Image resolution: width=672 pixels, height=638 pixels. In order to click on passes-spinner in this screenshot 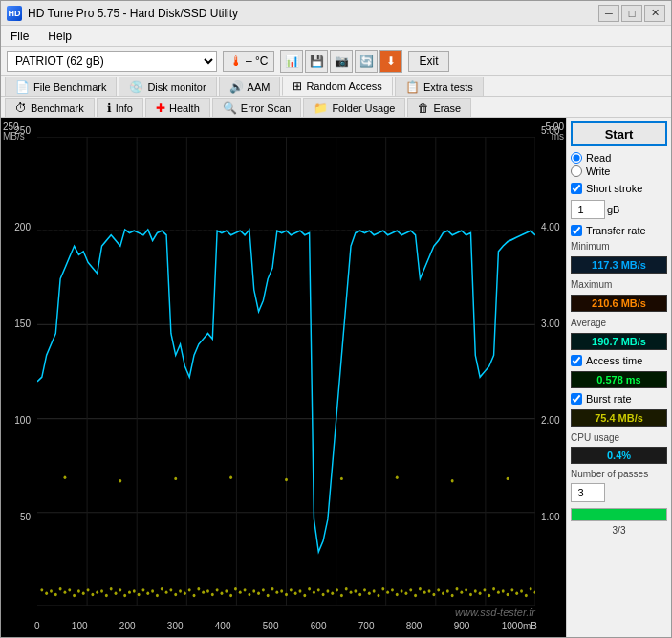, I will do `click(588, 493)`.